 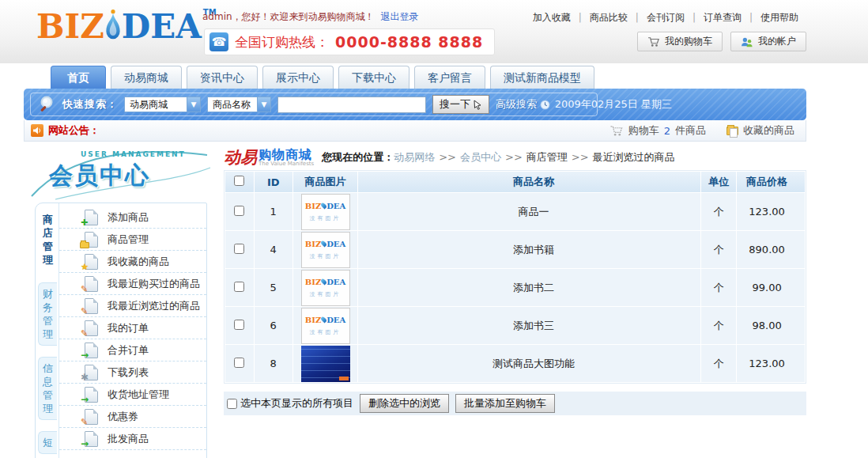 What do you see at coordinates (455, 104) in the screenshot?
I see `search-button-label: 搜一下` at bounding box center [455, 104].